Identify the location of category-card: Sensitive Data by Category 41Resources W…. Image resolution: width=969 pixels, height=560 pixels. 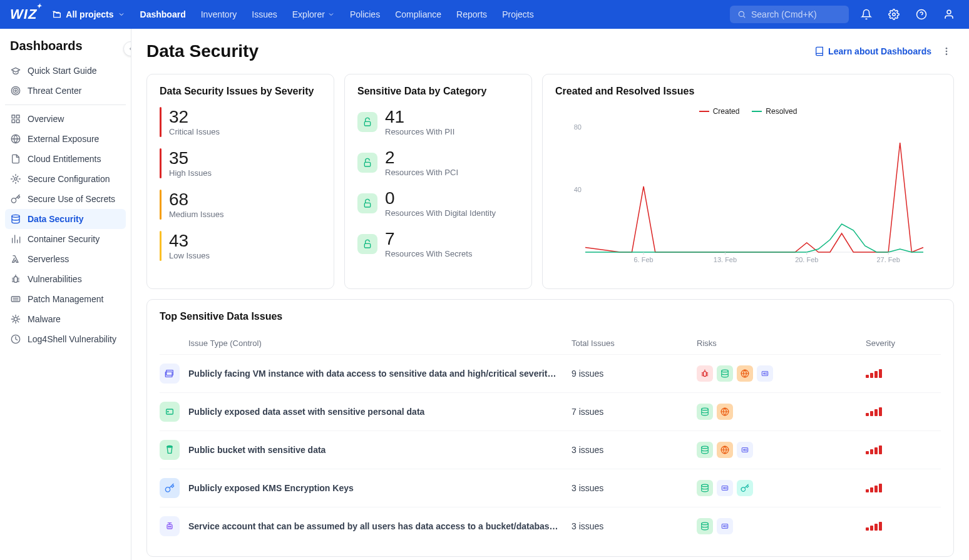
(438, 181).